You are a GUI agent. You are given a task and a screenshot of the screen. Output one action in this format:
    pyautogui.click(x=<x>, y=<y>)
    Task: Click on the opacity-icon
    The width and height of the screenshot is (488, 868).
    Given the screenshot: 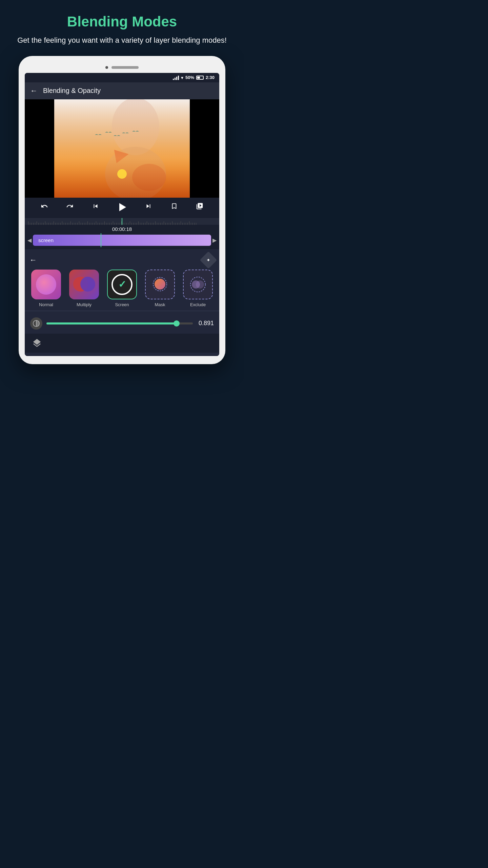 What is the action you would take?
    pyautogui.click(x=36, y=323)
    